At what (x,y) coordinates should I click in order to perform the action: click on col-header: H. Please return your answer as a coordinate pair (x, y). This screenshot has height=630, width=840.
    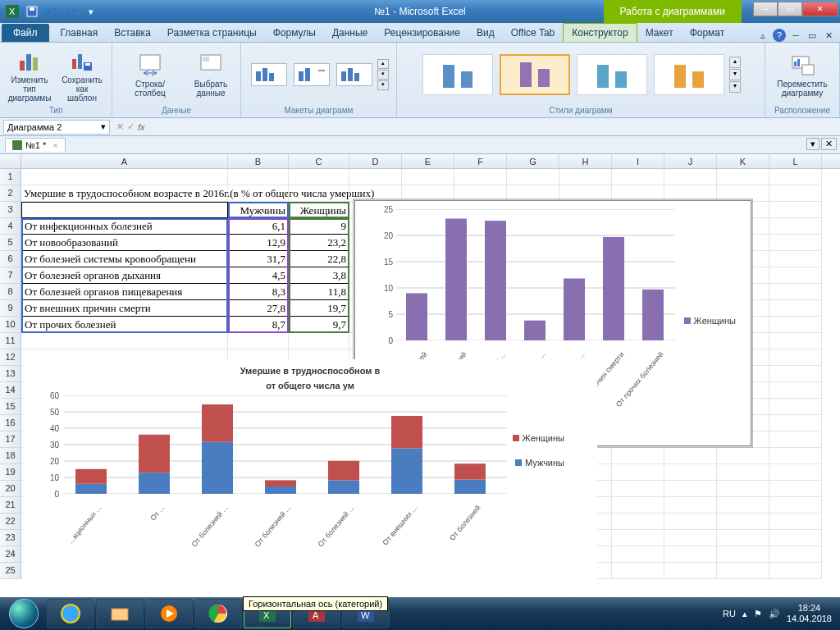
    Looking at the image, I should click on (586, 161).